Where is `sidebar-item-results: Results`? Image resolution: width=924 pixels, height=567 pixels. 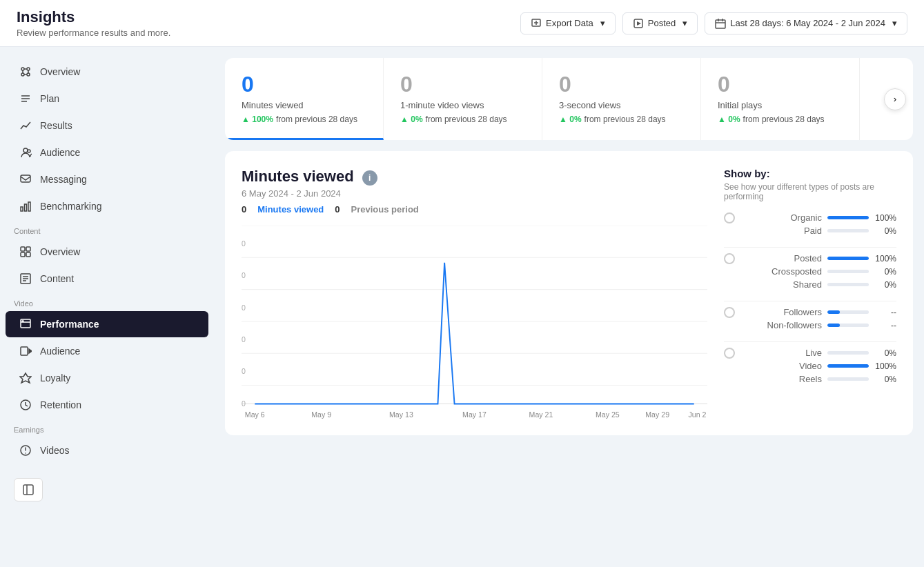 sidebar-item-results: Results is located at coordinates (107, 126).